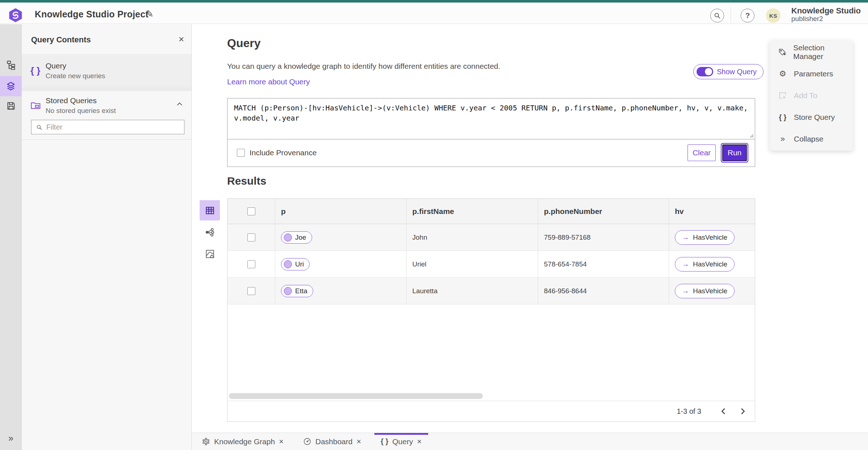 The height and width of the screenshot is (450, 868). Describe the element at coordinates (826, 14) in the screenshot. I see `user-block: Knowledge Studio publisher2` at that location.